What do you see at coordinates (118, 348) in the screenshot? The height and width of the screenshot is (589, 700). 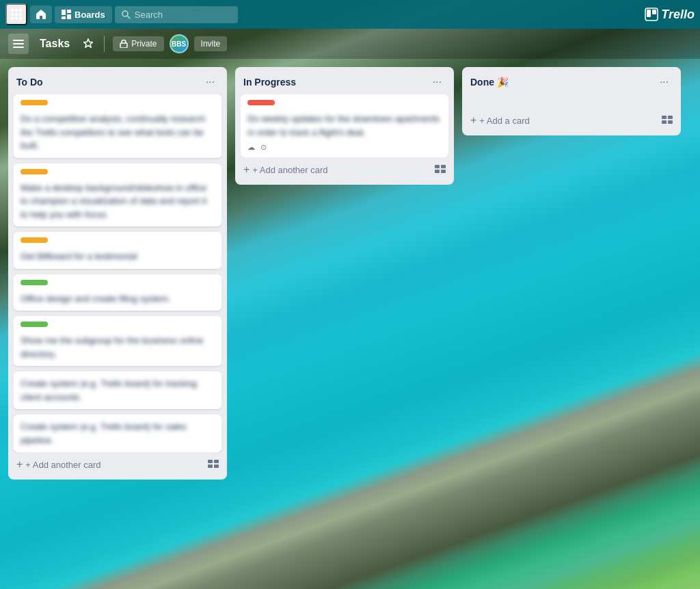 I see `card-text: Show me the subgroup for the business on…` at bounding box center [118, 348].